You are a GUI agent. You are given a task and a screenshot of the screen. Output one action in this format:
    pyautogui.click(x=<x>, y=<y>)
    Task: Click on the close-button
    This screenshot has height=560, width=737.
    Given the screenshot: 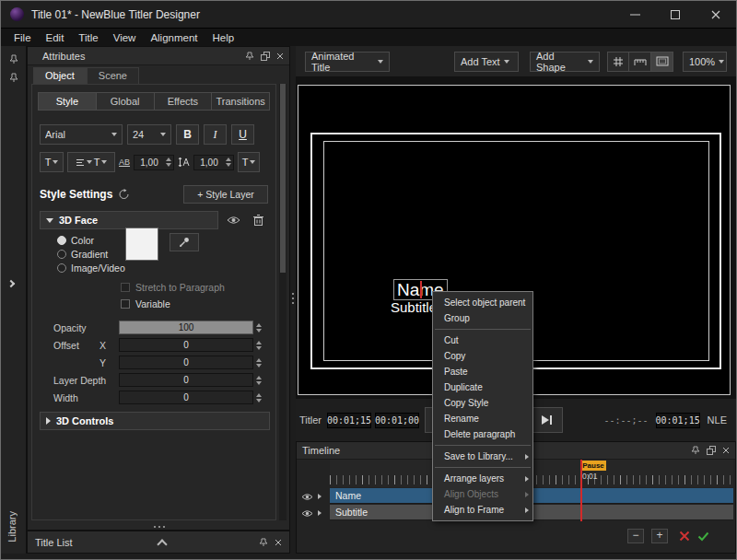 What is the action you would take?
    pyautogui.click(x=716, y=15)
    